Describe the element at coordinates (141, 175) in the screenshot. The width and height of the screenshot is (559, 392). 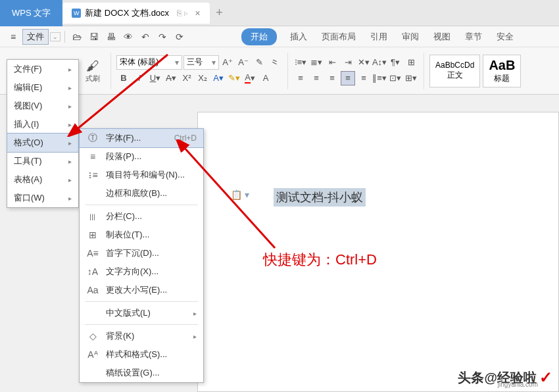
I see `submenu-item-bullets: ⫶≡项目符号和编号(N)...` at that location.